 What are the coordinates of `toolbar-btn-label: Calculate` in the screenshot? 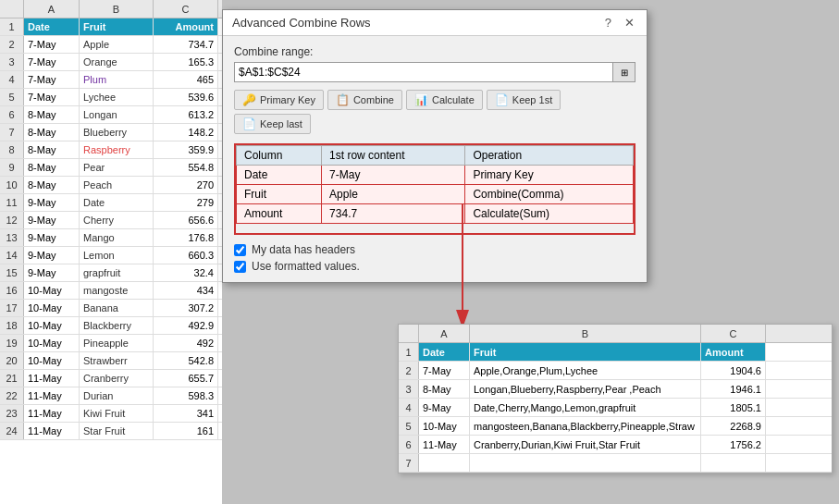 It's located at (453, 100).